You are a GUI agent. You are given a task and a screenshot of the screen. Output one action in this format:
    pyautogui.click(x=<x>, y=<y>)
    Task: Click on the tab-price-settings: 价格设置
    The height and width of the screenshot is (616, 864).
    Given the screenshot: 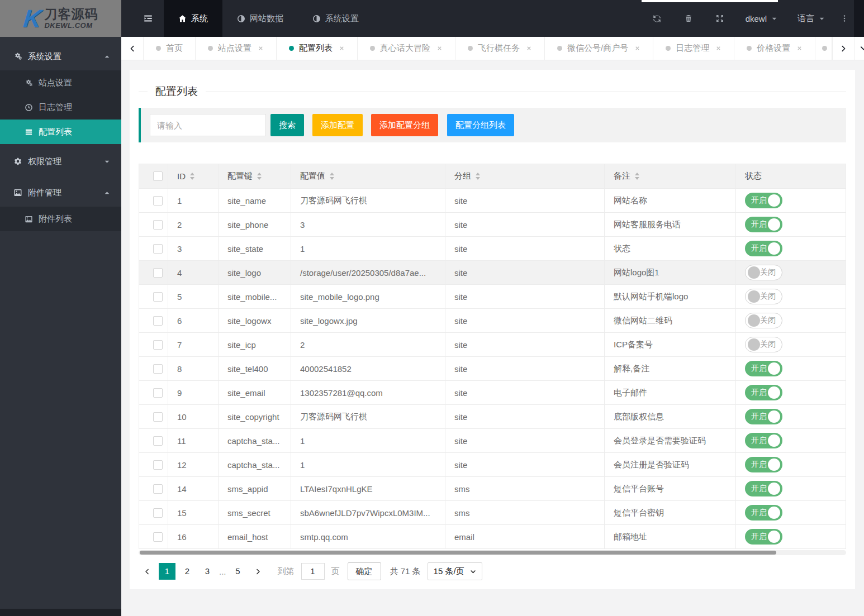 What is the action you would take?
    pyautogui.click(x=775, y=48)
    